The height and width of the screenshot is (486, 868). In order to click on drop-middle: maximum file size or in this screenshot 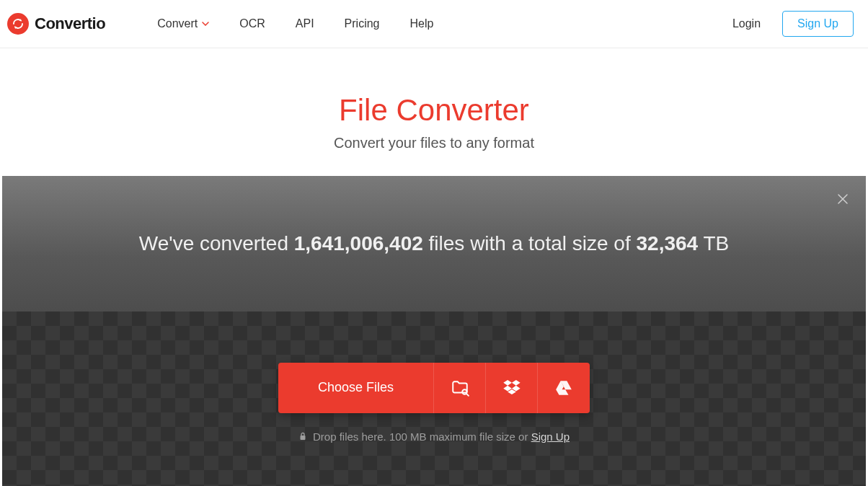, I will do `click(479, 437)`.